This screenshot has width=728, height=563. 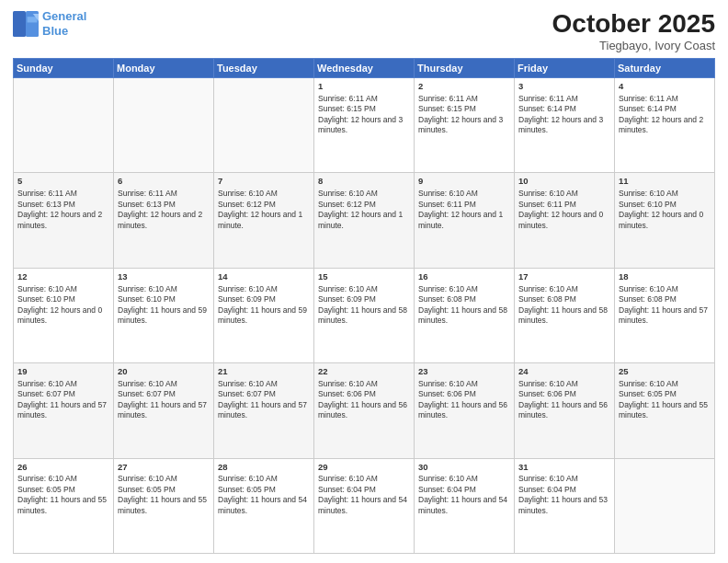 I want to click on calendar-cell: 8Sunrise: 6:10 AMSunset: 6:12 PMDaylight…, so click(x=364, y=221).